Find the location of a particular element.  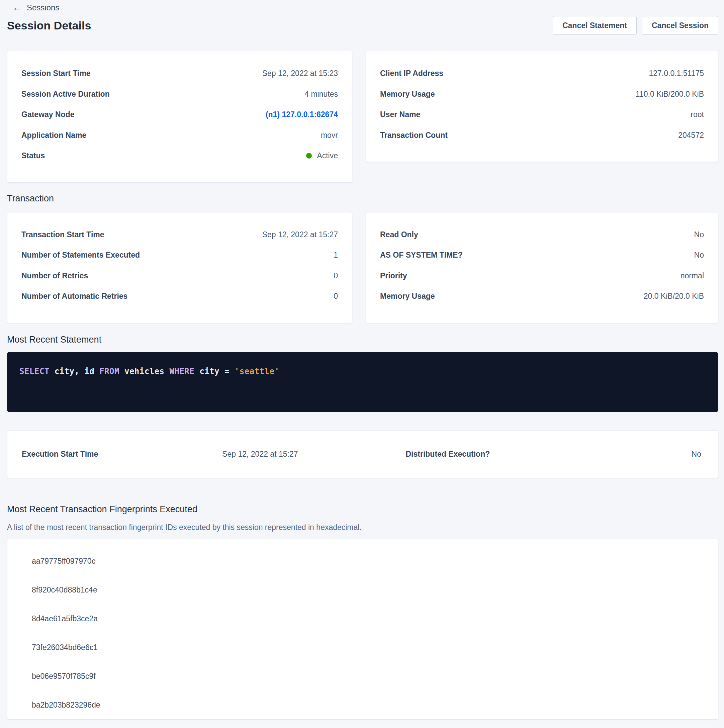

info-row-read-only: Read Only No is located at coordinates (542, 235).